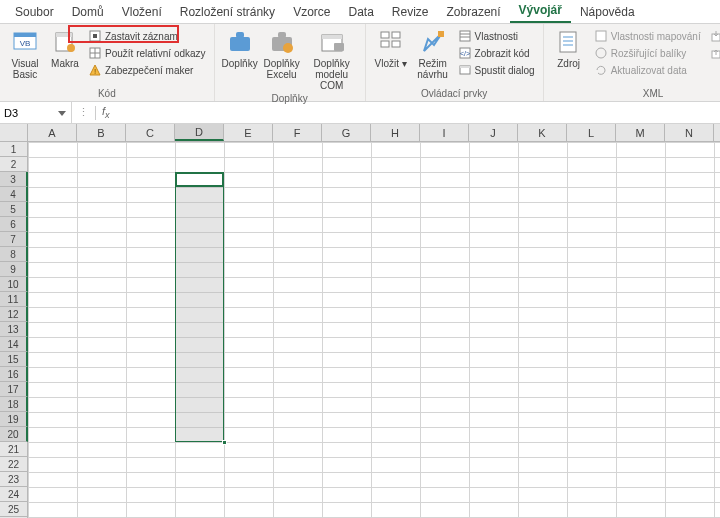 This screenshot has height=518, width=720. Describe the element at coordinates (14, 464) in the screenshot. I see `row-header-22: 22` at that location.